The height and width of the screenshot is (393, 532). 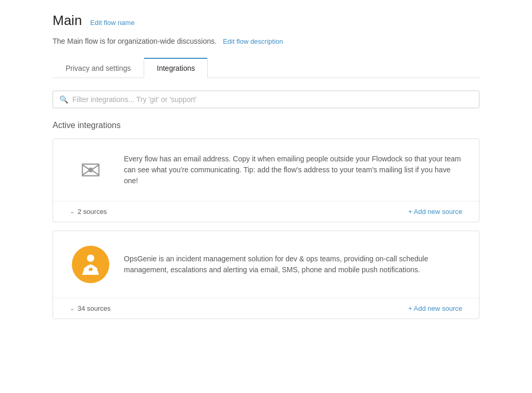 I want to click on opsgenie-icon-container, so click(x=91, y=264).